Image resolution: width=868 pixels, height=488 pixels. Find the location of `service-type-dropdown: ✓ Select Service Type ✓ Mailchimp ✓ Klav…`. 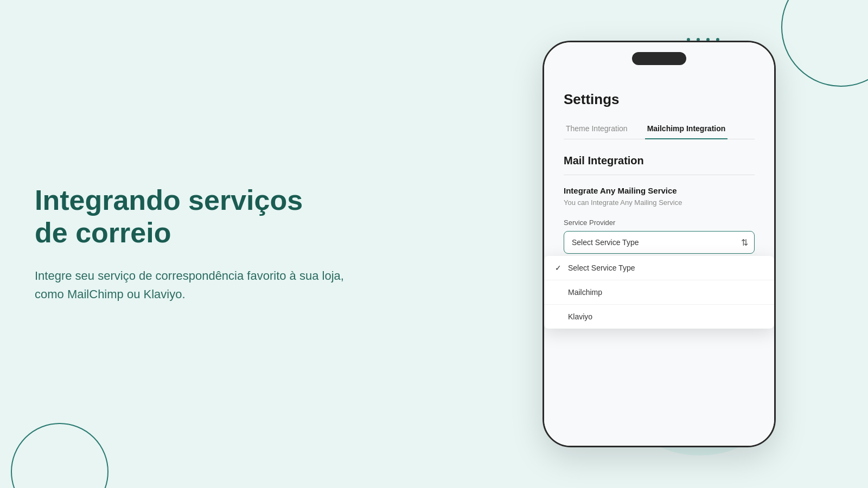

service-type-dropdown: ✓ Select Service Type ✓ Mailchimp ✓ Klav… is located at coordinates (659, 292).